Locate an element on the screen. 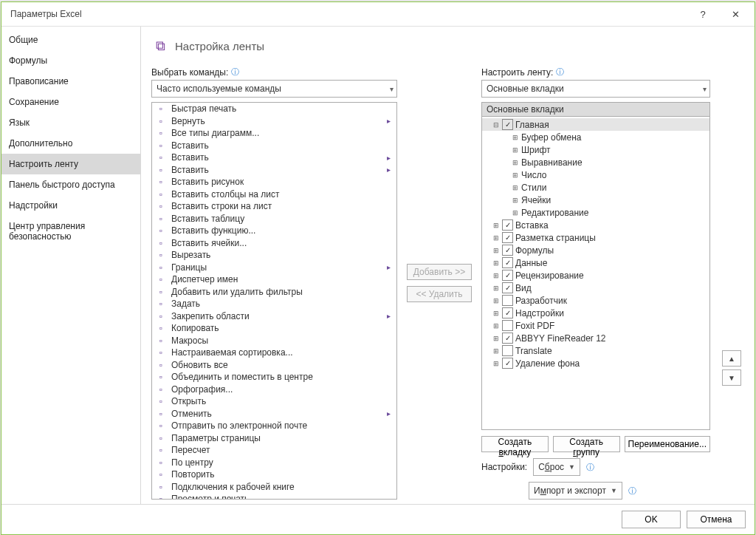 Image resolution: width=756 pixels, height=535 pixels. command-item: ▫Вставить столбцы на лист is located at coordinates (275, 195).